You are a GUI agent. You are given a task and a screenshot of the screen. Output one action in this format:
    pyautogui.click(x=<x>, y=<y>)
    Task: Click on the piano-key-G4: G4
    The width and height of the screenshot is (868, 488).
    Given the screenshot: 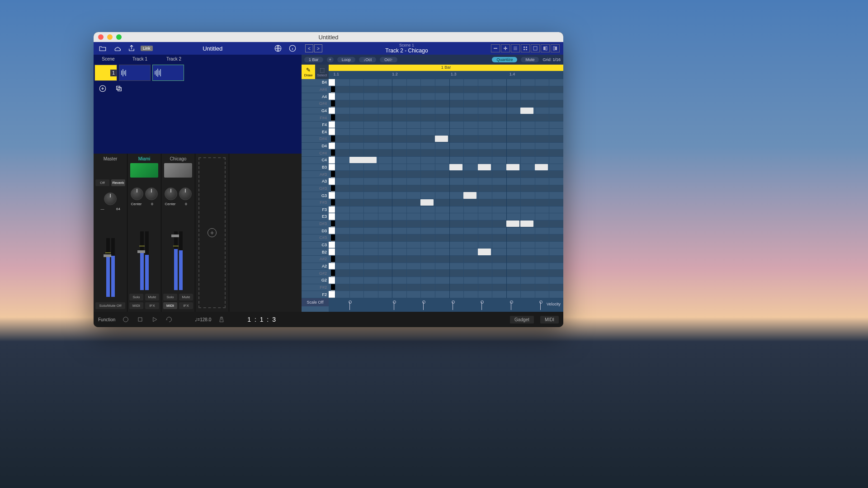 What is the action you would take?
    pyautogui.click(x=315, y=111)
    